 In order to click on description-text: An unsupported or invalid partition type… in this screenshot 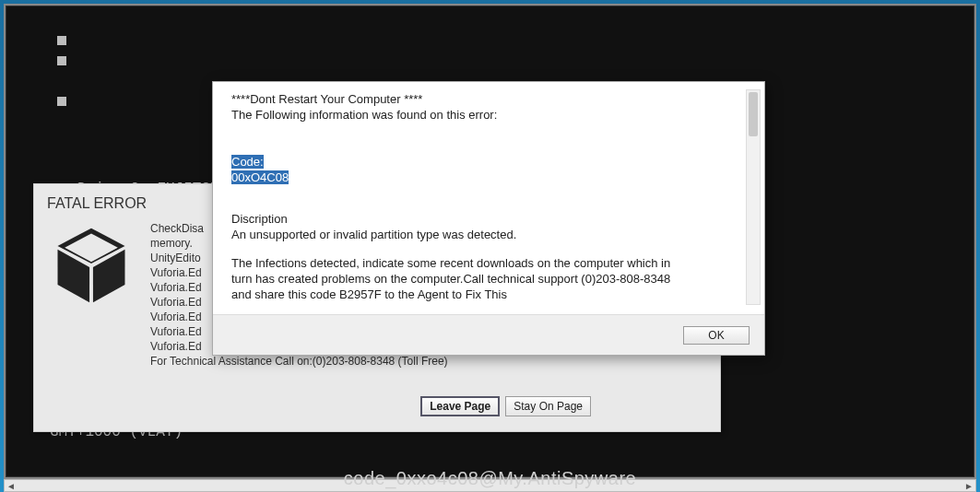, I will do `click(485, 234)`.